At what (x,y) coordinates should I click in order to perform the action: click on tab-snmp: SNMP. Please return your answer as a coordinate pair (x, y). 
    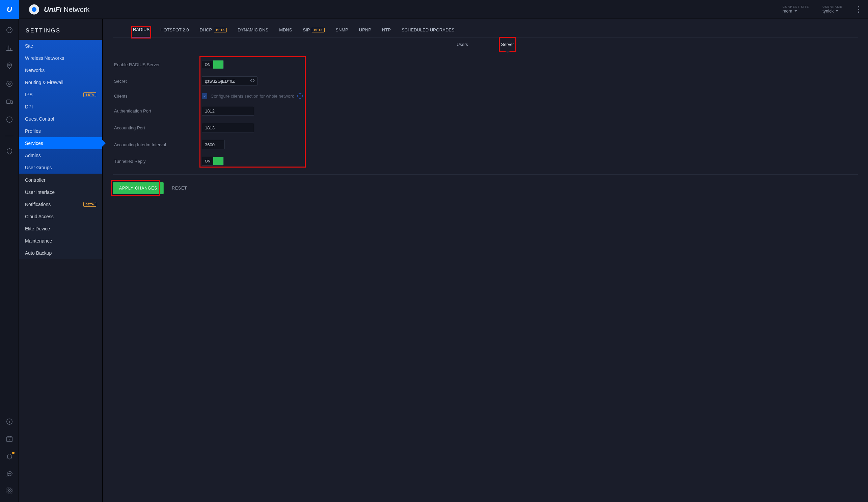
    Looking at the image, I should click on (342, 32).